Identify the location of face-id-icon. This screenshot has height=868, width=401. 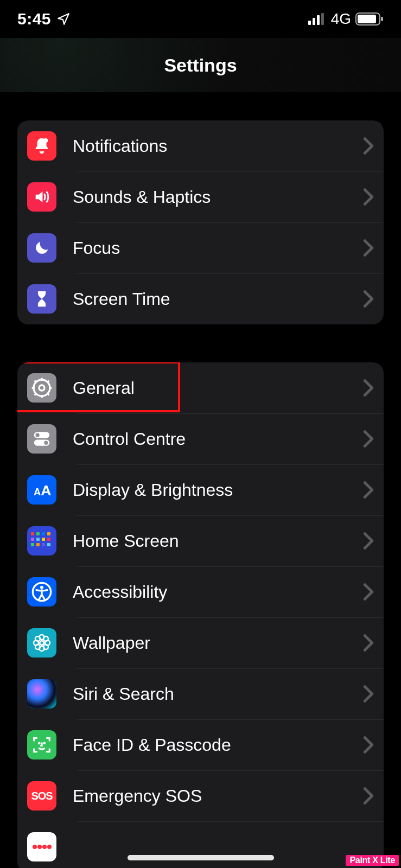
(42, 745).